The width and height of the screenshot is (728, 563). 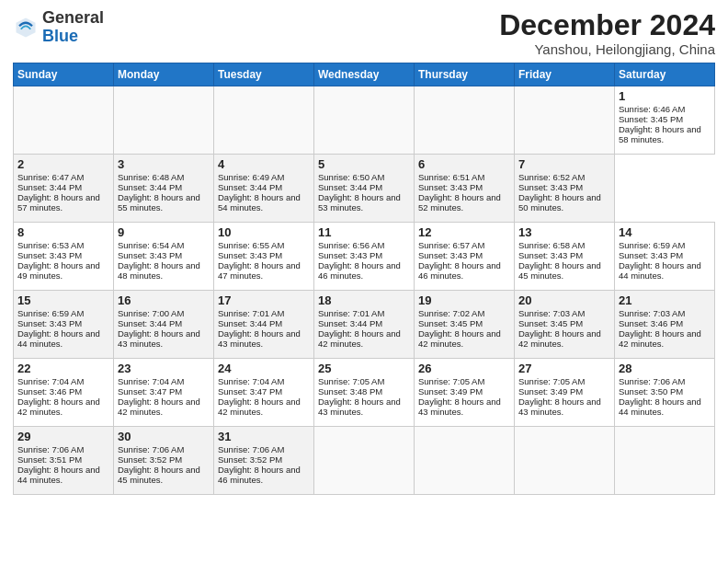 What do you see at coordinates (564, 257) in the screenshot?
I see `calendar-cell: 13Sunrise: 6:58 AMSunset: 3:43 PMDayligh…` at bounding box center [564, 257].